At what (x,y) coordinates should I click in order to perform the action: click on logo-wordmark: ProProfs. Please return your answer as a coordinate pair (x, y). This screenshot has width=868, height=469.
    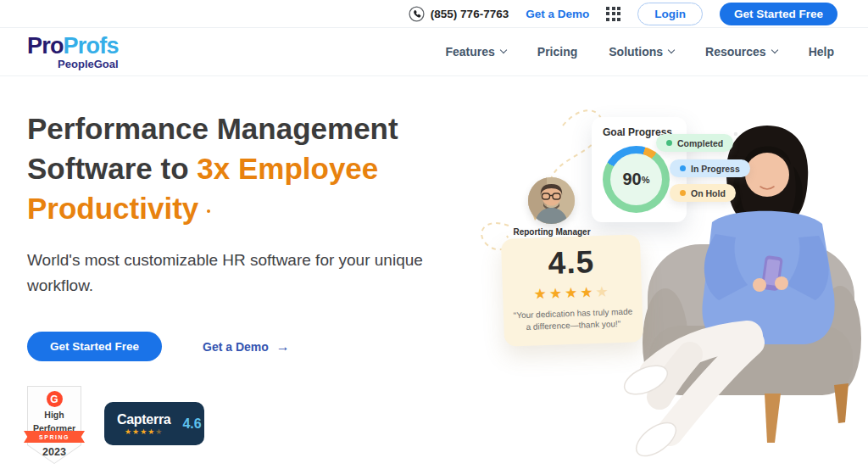
    Looking at the image, I should click on (73, 46).